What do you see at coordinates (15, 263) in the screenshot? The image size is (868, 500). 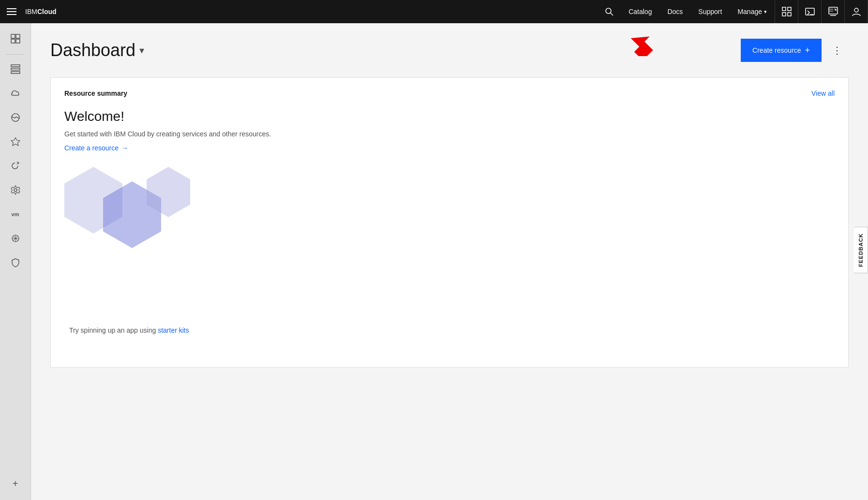 I see `sidebar-item-security` at bounding box center [15, 263].